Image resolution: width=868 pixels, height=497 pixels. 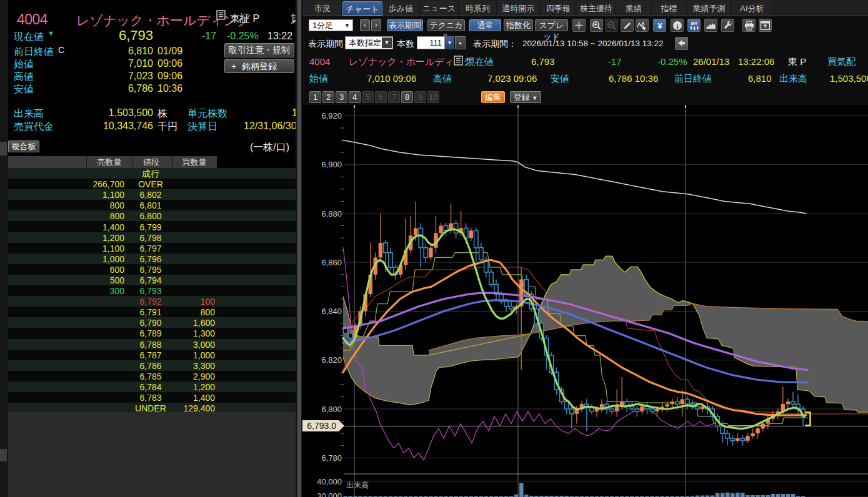 I want to click on svg-text: 30,000, so click(x=329, y=495).